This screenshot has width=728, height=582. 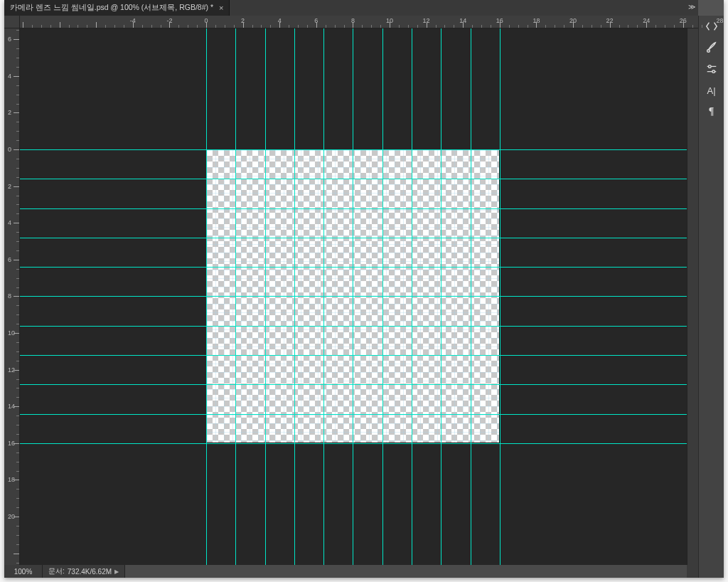 I want to click on scrollbar-corner, so click(x=692, y=571).